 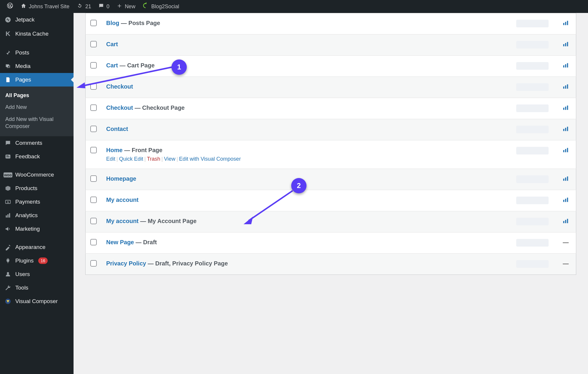 What do you see at coordinates (37, 20) in the screenshot?
I see `sidebar-item-jetpack: Jetpack` at bounding box center [37, 20].